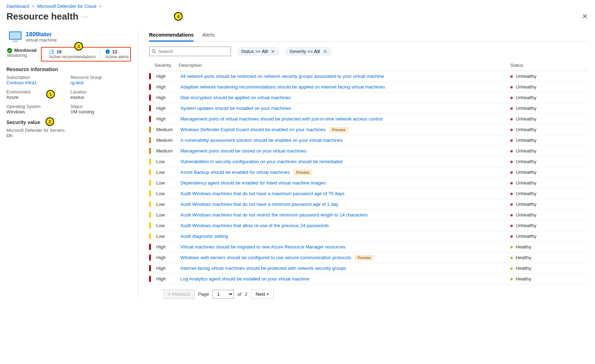 This screenshot has height=364, width=595. What do you see at coordinates (18, 6) in the screenshot?
I see `breadcrumb-dashboard: Dashboard` at bounding box center [18, 6].